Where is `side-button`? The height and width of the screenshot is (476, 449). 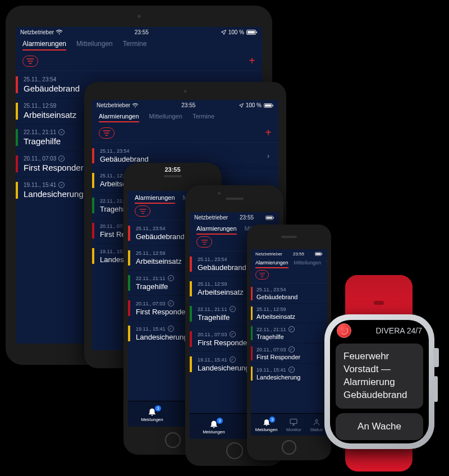
side-button is located at coordinates (436, 389).